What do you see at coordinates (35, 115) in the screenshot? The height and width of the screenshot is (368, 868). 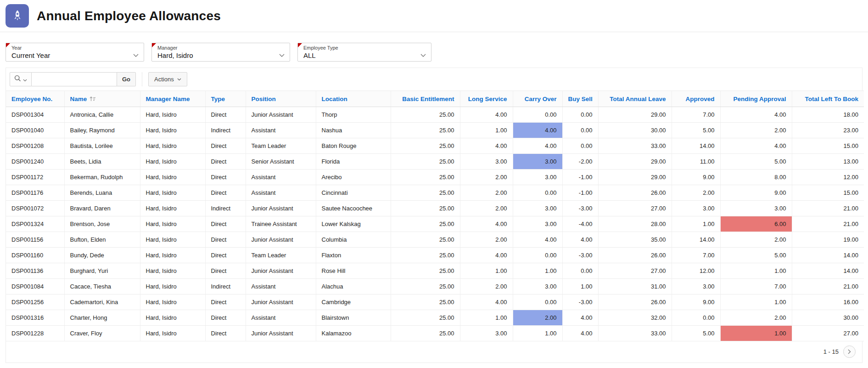 I see `cell-emp_no: DSP001304` at bounding box center [35, 115].